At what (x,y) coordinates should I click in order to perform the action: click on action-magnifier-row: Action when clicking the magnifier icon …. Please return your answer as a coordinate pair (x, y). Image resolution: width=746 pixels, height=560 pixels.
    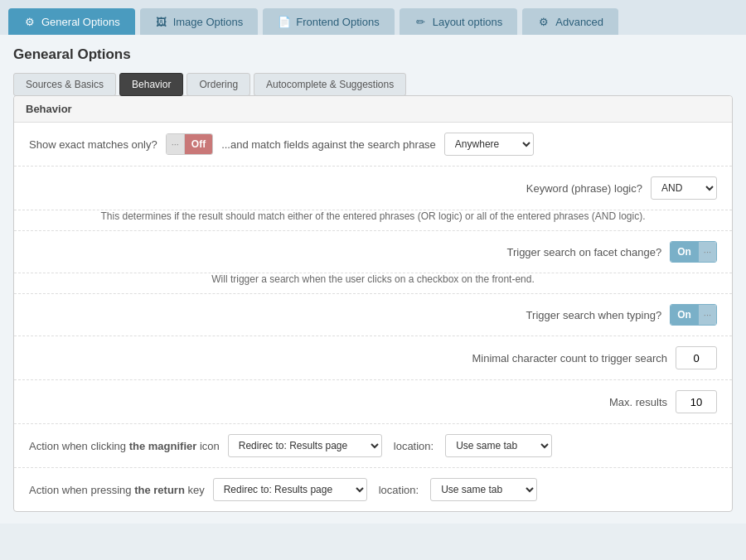
    Looking at the image, I should click on (373, 446).